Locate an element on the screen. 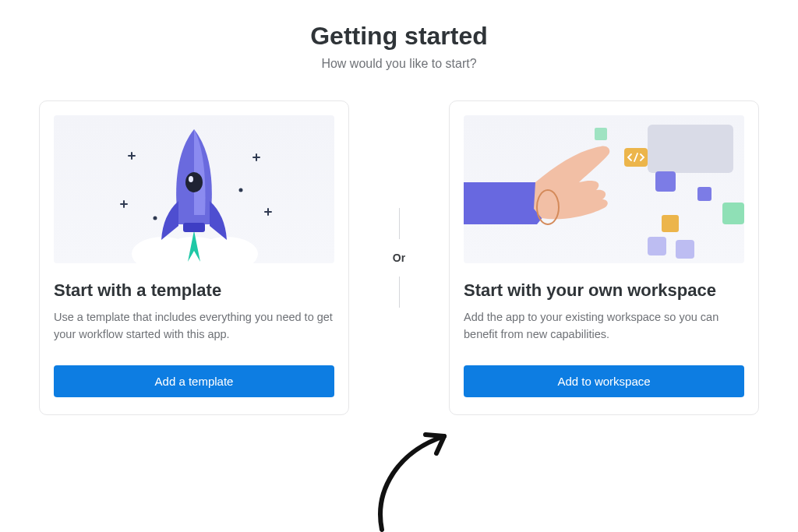  illustration-rocket is located at coordinates (194, 189).